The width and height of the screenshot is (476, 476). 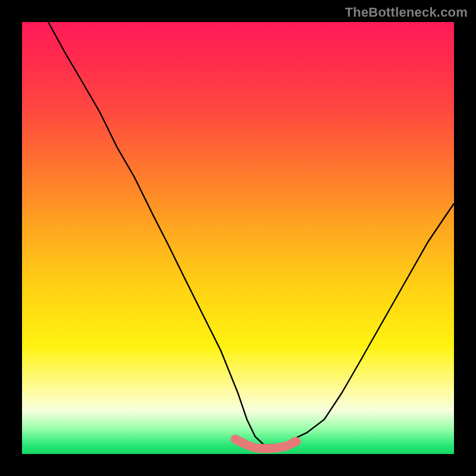 What do you see at coordinates (265, 444) in the screenshot?
I see `optimal-band` at bounding box center [265, 444].